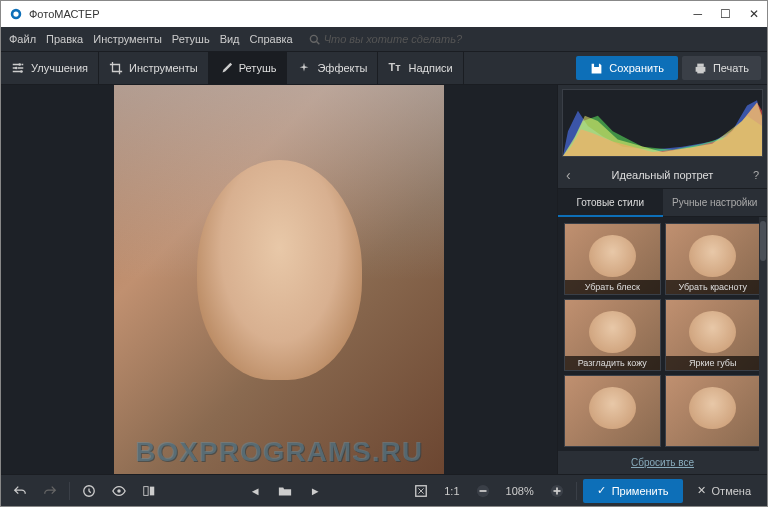  Describe the element at coordinates (285, 491) in the screenshot. I see `open-folder-button` at that location.